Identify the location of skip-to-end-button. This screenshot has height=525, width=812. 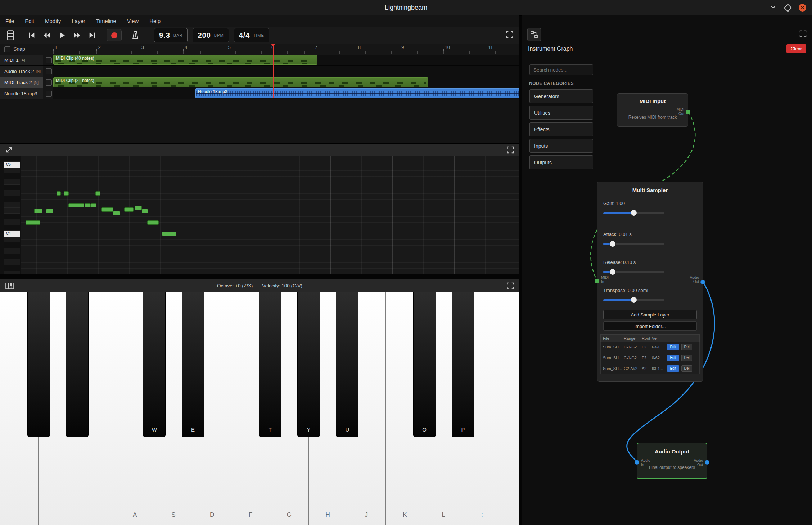
(92, 35).